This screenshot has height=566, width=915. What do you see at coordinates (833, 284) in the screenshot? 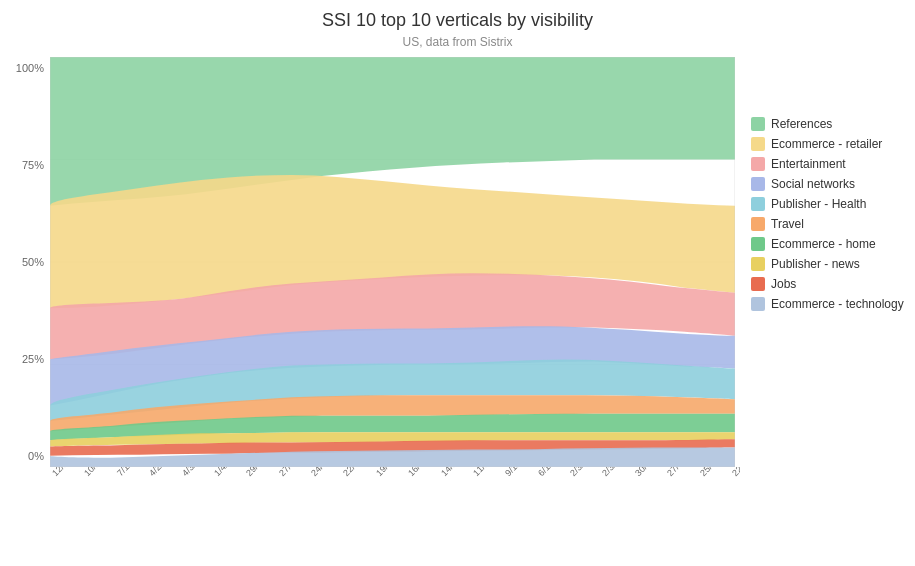
I see `legend-item: Jobs` at bounding box center [833, 284].